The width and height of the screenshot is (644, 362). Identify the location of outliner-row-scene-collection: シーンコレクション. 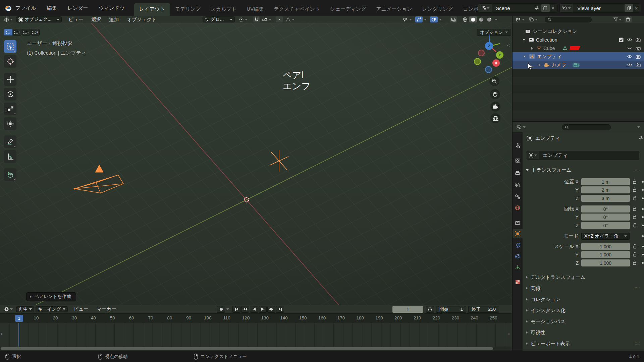
(578, 32).